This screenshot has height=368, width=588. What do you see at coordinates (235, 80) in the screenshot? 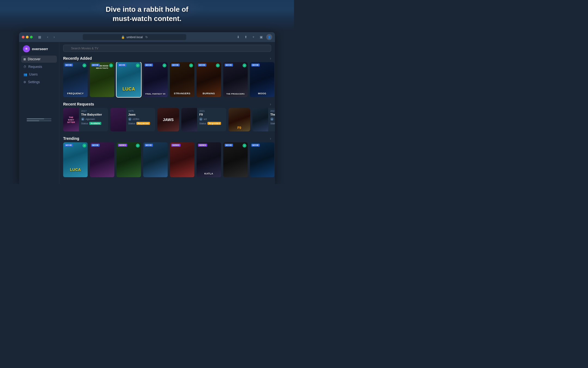
I see `movie-card-producers: MOVIE ✓ THE PRODUCERS` at bounding box center [235, 80].